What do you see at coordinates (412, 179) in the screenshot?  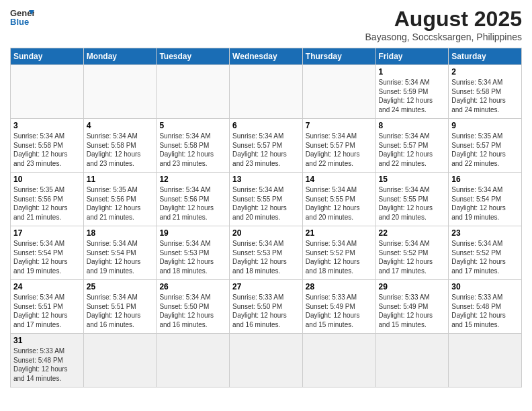 I see `day-number: 15` at bounding box center [412, 179].